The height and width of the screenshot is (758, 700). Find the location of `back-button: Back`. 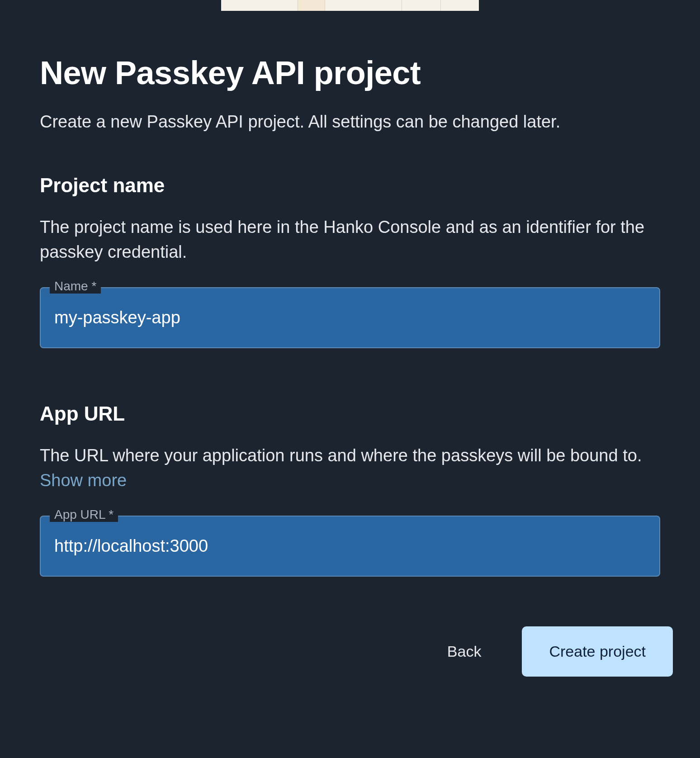

back-button: Back is located at coordinates (464, 651).